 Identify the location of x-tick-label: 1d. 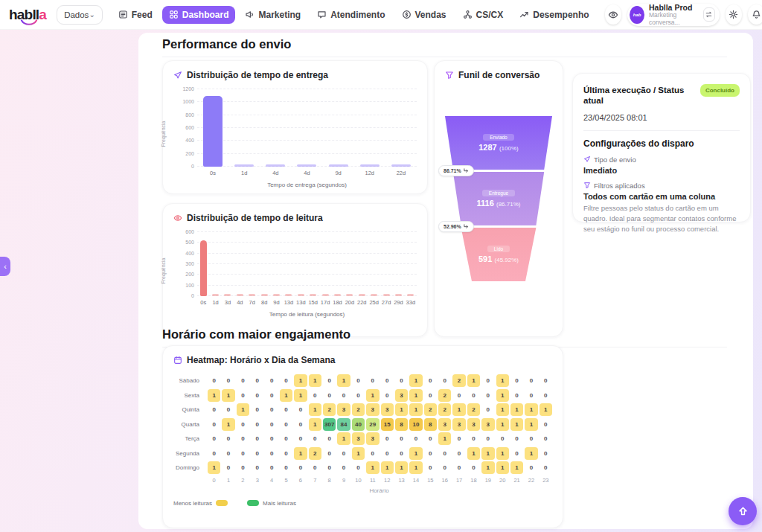
(215, 302).